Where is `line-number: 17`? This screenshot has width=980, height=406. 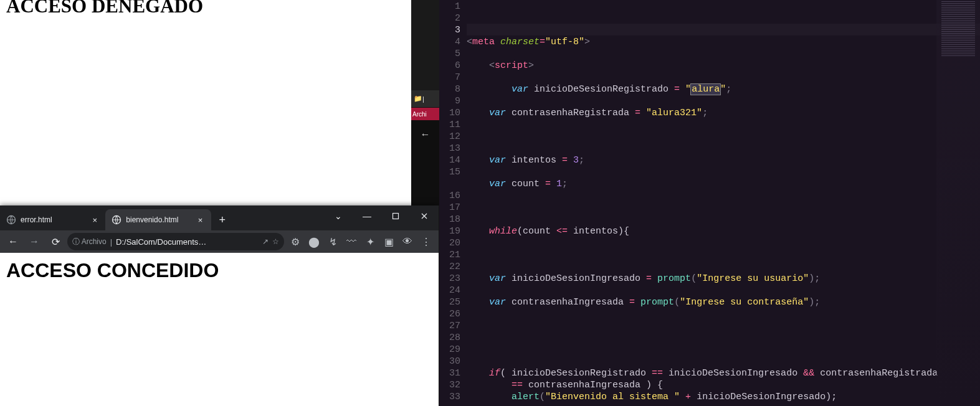
line-number: 17 is located at coordinates (450, 208).